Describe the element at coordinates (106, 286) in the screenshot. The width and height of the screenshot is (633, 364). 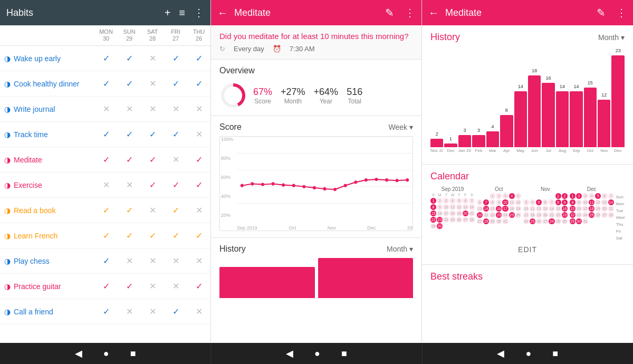
I see `habit-row: ◑Practice guitar✓✓✕✕✓` at that location.